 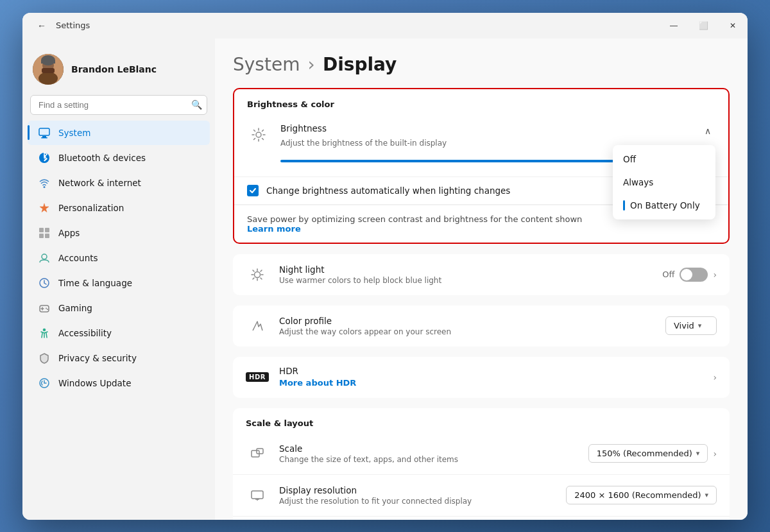 What do you see at coordinates (253, 191) in the screenshot?
I see `auto-brightness-checkbox` at bounding box center [253, 191].